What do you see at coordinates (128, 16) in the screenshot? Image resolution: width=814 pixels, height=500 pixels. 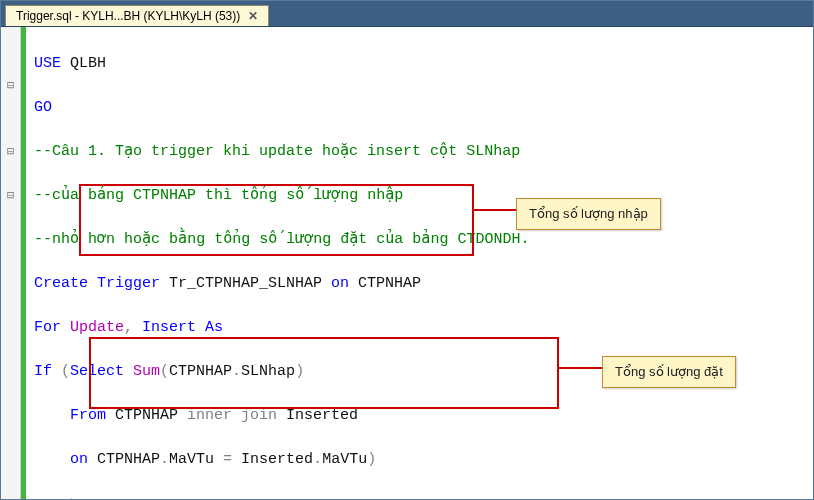 I see `tab-title: Trigger.sql - KYLH...BH (KYLH\KyLH (53))` at bounding box center [128, 16].